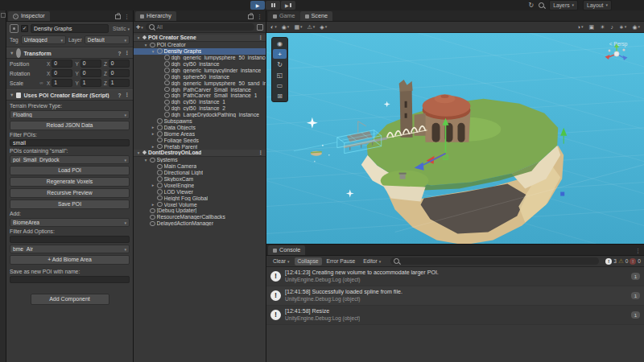 The image size is (644, 362). I want to click on poi-action-button: Load POI, so click(69, 171).